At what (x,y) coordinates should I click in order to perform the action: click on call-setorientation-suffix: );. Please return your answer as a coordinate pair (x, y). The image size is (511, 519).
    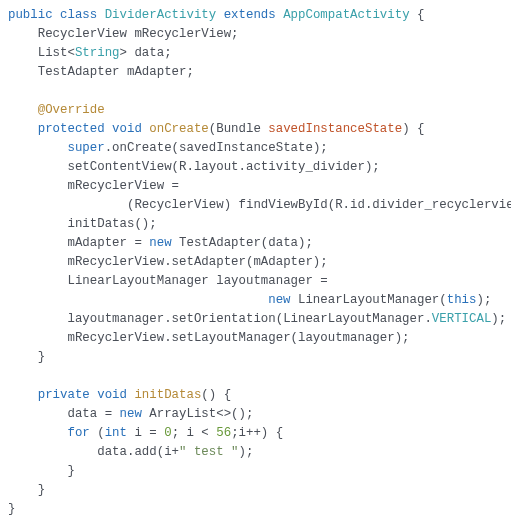
    Looking at the image, I should click on (498, 319).